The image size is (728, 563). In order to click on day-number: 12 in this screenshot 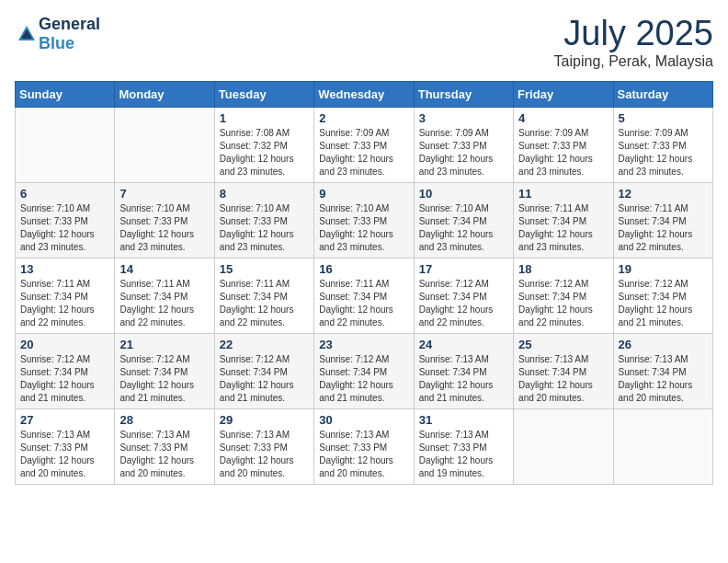, I will do `click(664, 193)`.